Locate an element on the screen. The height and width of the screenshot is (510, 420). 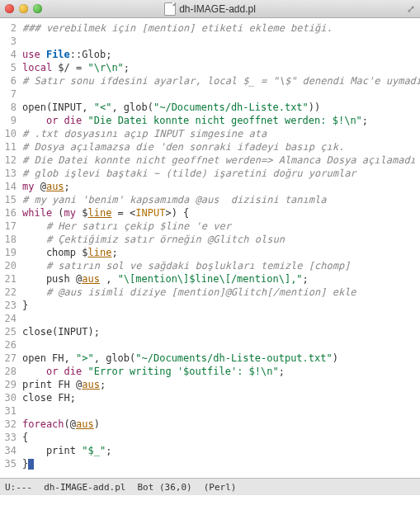
line-number: 17 is located at coordinates (8, 226).